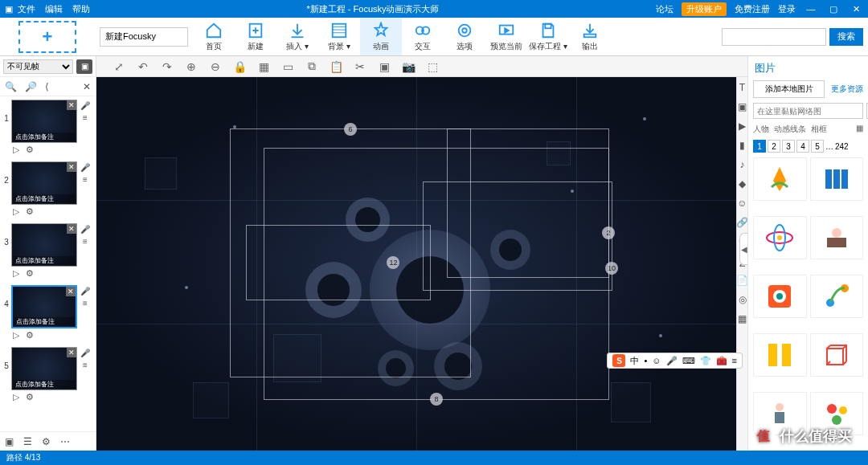 This screenshot has width=868, height=465. Describe the element at coordinates (47, 87) in the screenshot. I see `collapse-icon: ⟨` at that location.